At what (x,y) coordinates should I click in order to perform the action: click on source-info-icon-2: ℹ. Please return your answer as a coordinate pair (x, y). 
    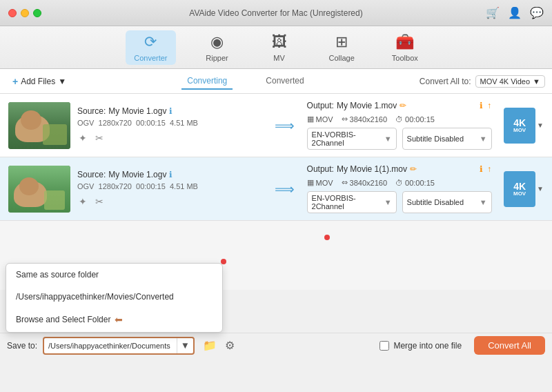
    Looking at the image, I should click on (171, 175).